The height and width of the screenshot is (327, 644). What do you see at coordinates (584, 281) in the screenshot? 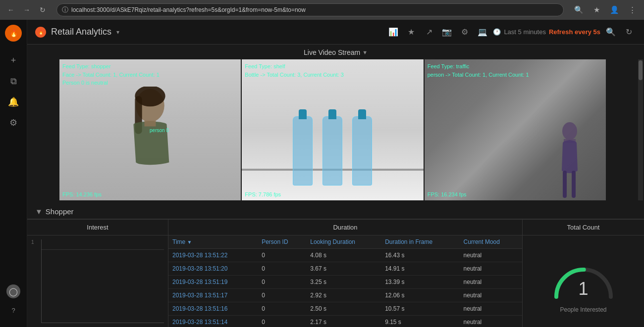
I see `total-count-content: 1 People Interested` at bounding box center [584, 281].